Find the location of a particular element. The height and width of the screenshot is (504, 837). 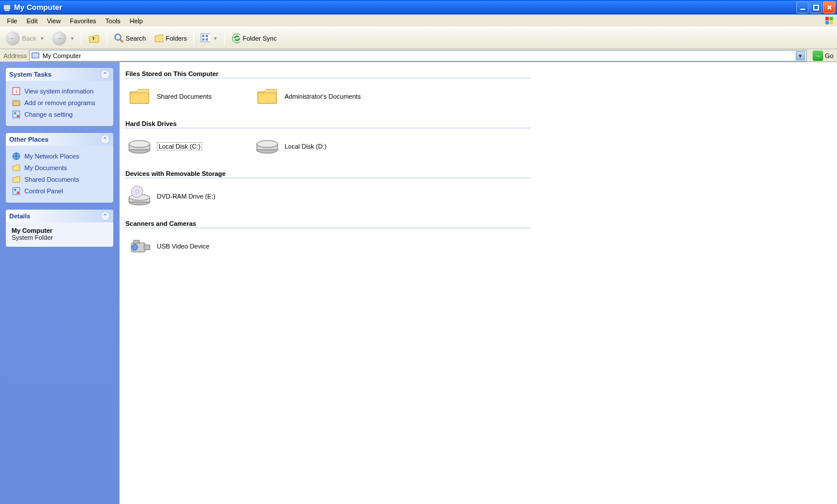

folders-icon is located at coordinates (159, 38).